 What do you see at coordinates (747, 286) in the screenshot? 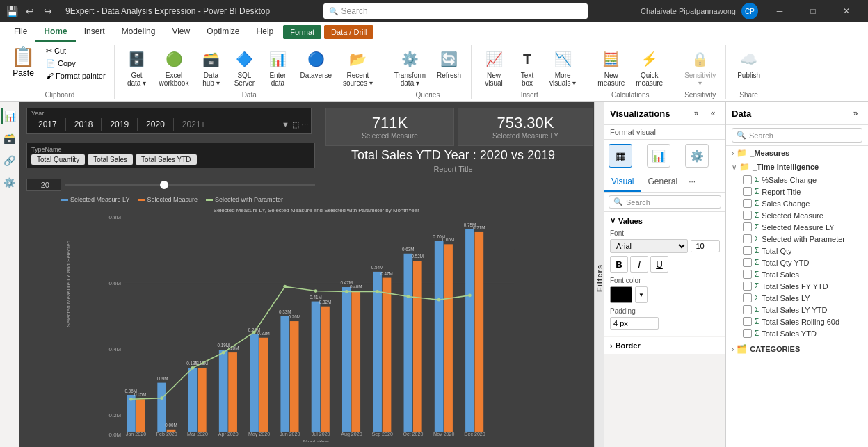
I see `checkbox-total-sales-fy-ytd` at bounding box center [747, 286].